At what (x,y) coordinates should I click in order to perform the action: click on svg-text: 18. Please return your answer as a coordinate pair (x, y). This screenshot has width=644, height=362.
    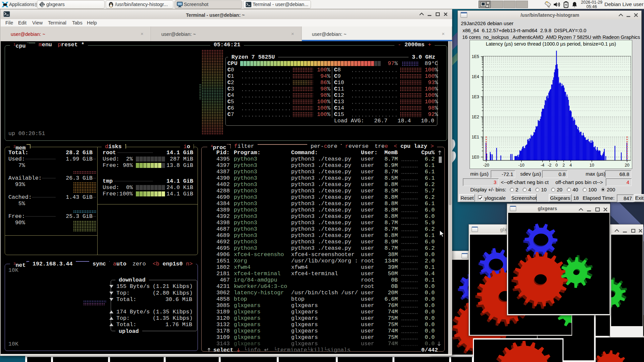
    Looking at the image, I should click on (43, 6).